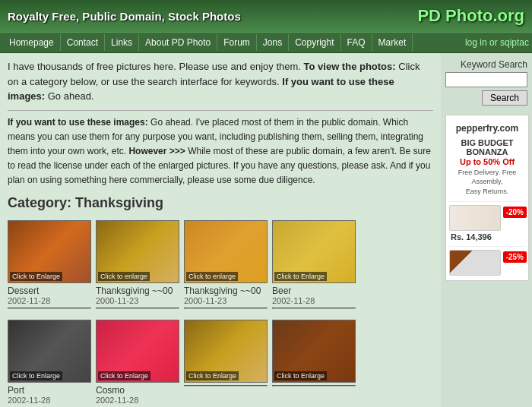 The width and height of the screenshot is (532, 407). What do you see at coordinates (487, 261) in the screenshot?
I see `ad-item-2: -25%` at bounding box center [487, 261].